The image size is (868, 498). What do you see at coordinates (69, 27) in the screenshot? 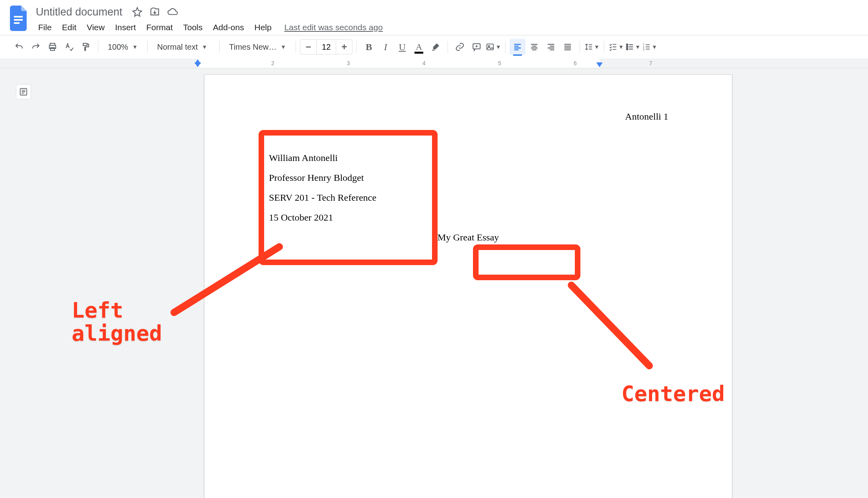
I see `menu-edit: Edit` at bounding box center [69, 27].